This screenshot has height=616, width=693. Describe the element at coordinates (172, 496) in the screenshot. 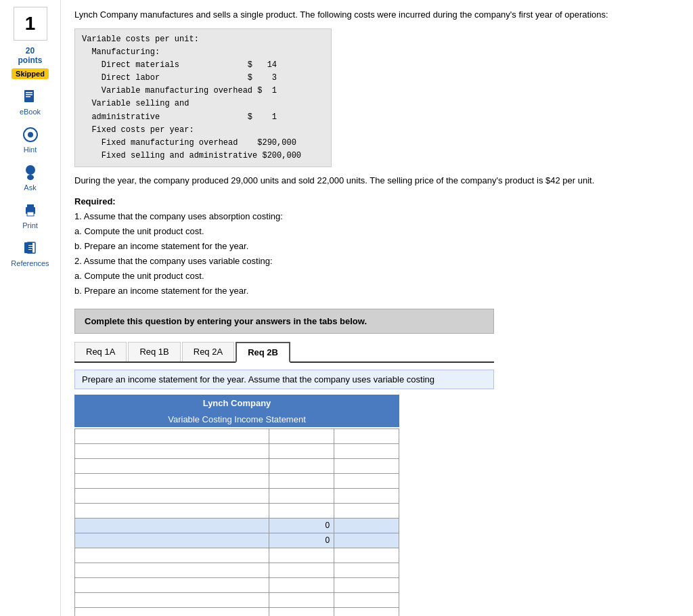

I see `row5-label` at that location.